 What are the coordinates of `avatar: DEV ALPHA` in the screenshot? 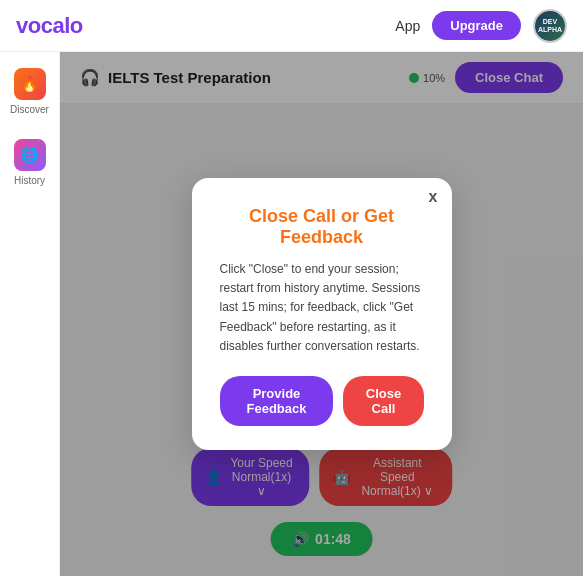 It's located at (550, 26).